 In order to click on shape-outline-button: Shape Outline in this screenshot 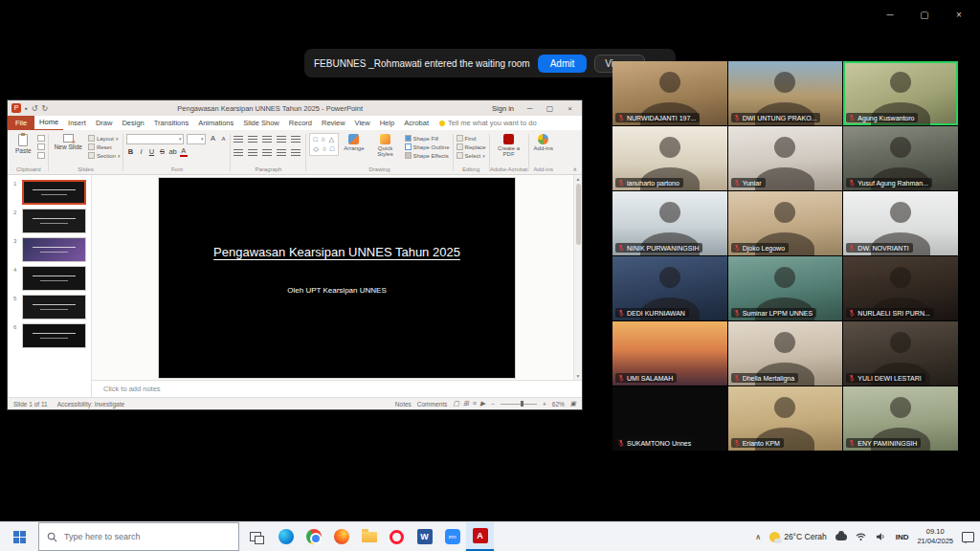, I will do `click(427, 147)`.